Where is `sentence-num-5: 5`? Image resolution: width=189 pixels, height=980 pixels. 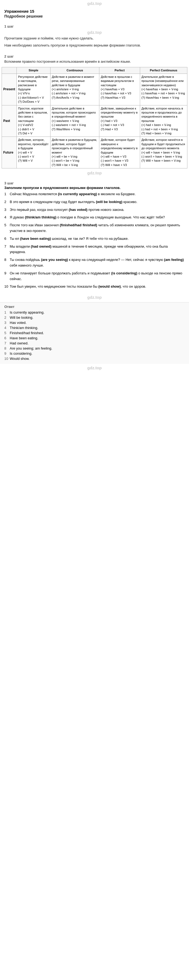 sentence-num-5: 5 is located at coordinates (5, 225).